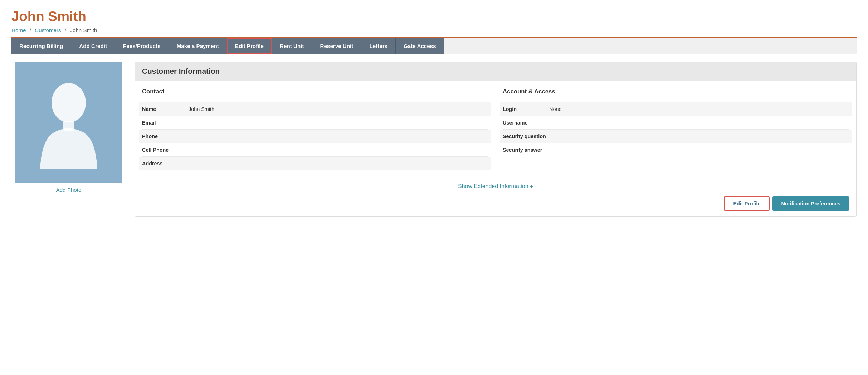 Image resolution: width=868 pixels, height=375 pixels. I want to click on action-btn-add-credit: Add Credit, so click(93, 46).